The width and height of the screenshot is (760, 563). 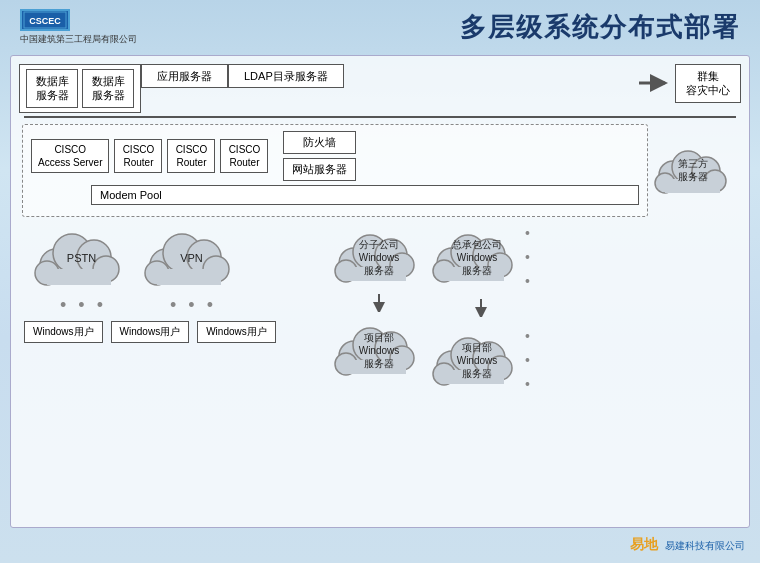 What do you see at coordinates (192, 306) in the screenshot?
I see `vpn-dots: • • •` at bounding box center [192, 306].